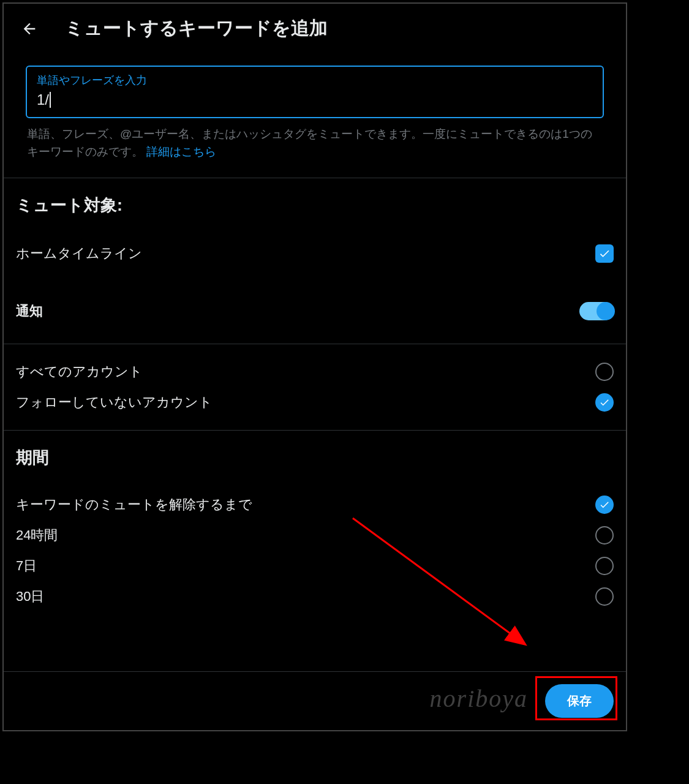 The width and height of the screenshot is (689, 784). I want to click on accounts-section: すべてのアカウント フォローしていないアカウント, so click(315, 387).